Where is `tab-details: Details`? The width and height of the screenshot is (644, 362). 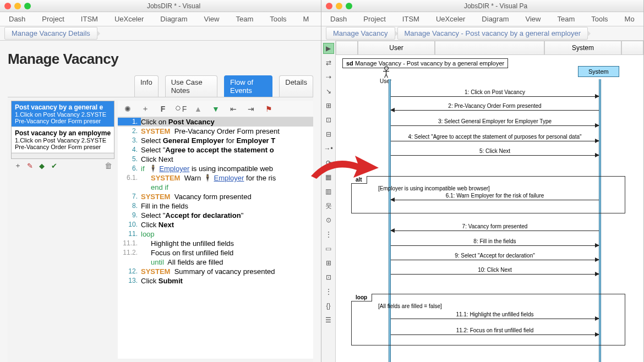 tab-details: Details is located at coordinates (296, 86).